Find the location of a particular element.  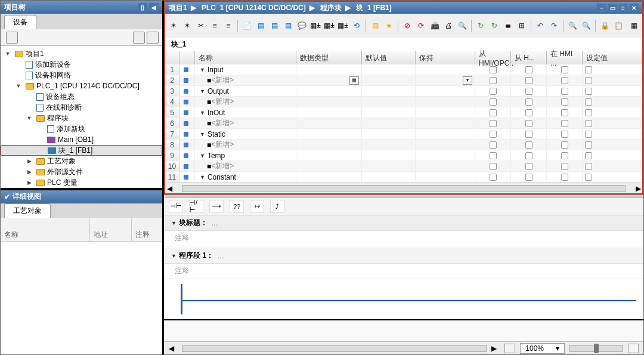

tb-26: ↶ is located at coordinates (540, 26).